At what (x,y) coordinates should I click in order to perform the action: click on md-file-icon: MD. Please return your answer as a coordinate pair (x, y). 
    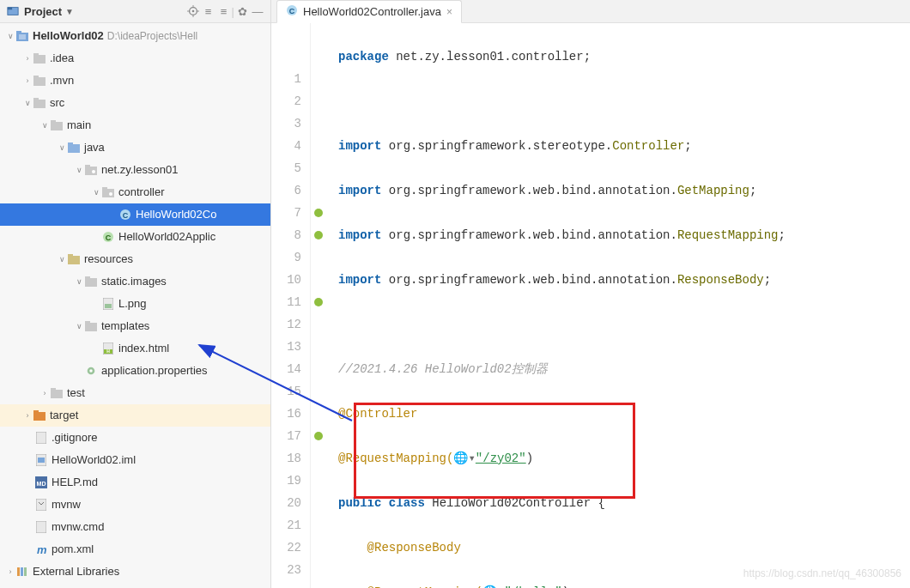
    Looking at the image, I should click on (41, 482).